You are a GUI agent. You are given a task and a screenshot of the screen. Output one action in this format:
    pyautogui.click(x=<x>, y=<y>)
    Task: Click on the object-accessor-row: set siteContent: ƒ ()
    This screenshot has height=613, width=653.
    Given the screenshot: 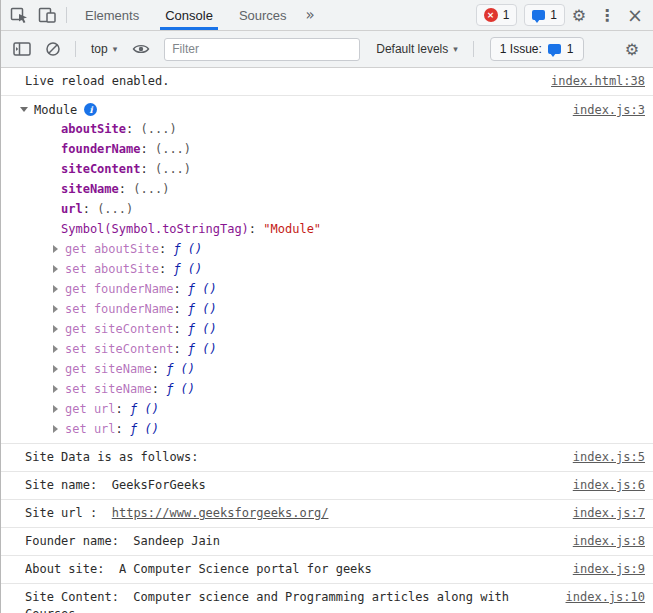 What is the action you would take?
    pyautogui.click(x=329, y=349)
    